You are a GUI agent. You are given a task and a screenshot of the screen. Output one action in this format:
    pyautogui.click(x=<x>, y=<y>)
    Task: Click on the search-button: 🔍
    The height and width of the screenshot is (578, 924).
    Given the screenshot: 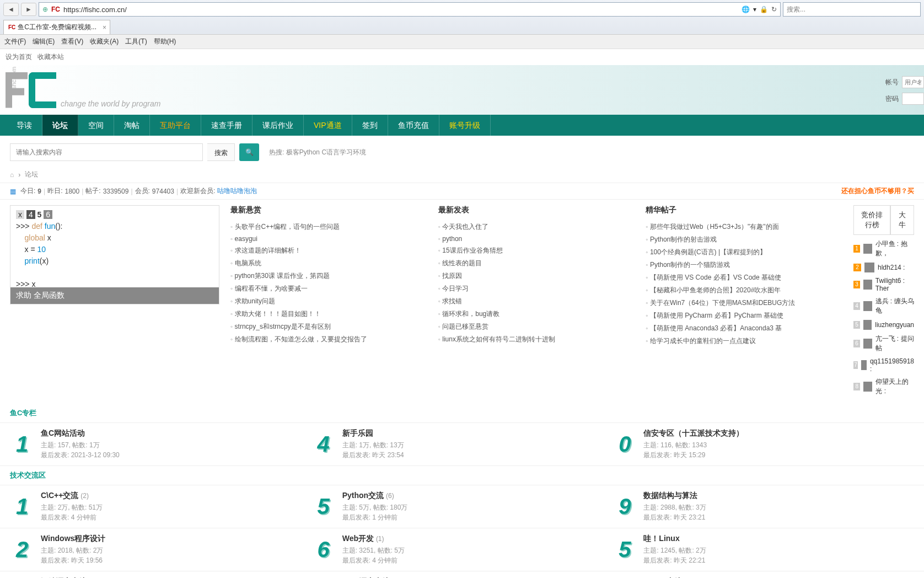 What is the action you would take?
    pyautogui.click(x=249, y=152)
    